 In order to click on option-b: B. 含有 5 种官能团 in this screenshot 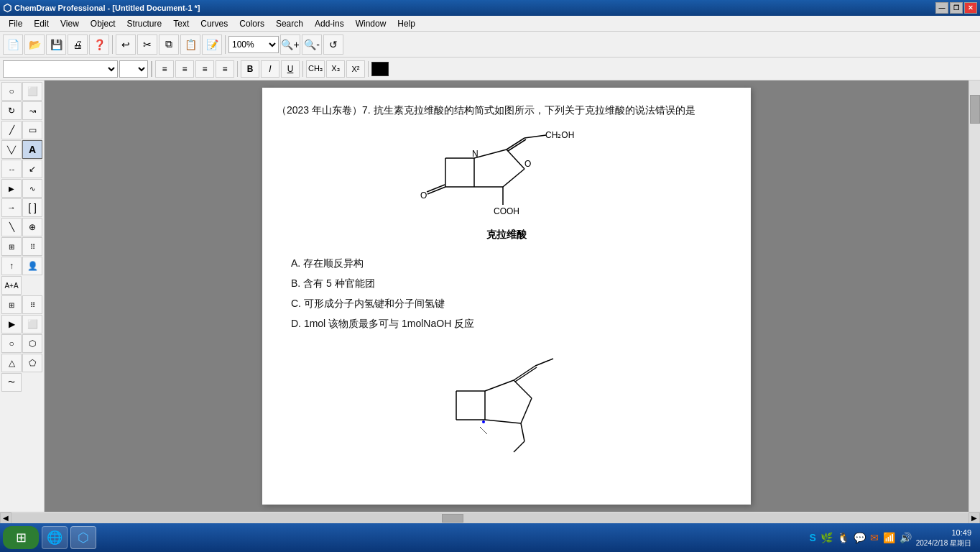, I will do `click(514, 283)`.